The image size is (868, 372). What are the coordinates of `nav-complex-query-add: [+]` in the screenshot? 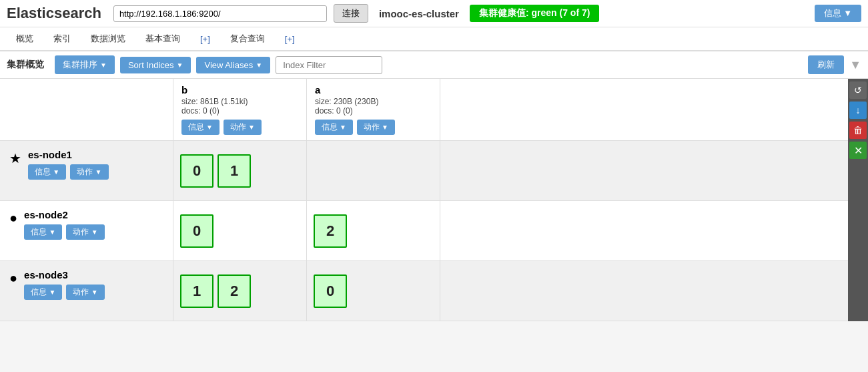 It's located at (290, 40).